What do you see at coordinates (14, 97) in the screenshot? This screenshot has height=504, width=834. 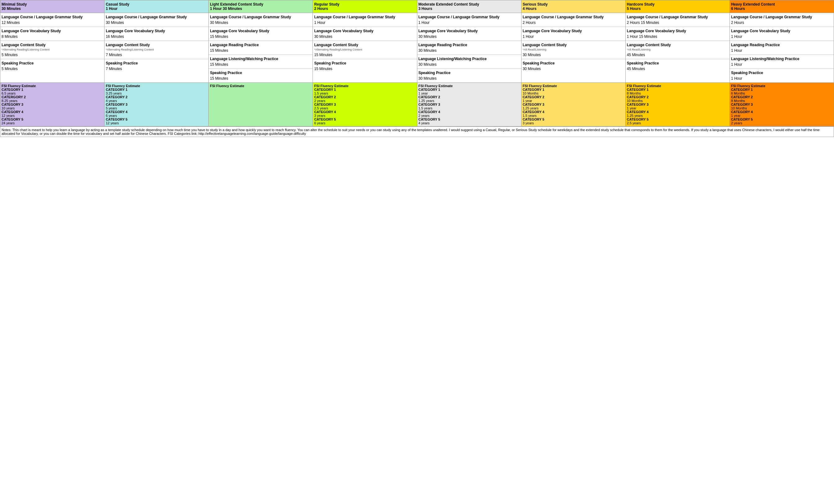 I see `fsi-category: CATERGORY 2` at bounding box center [14, 97].